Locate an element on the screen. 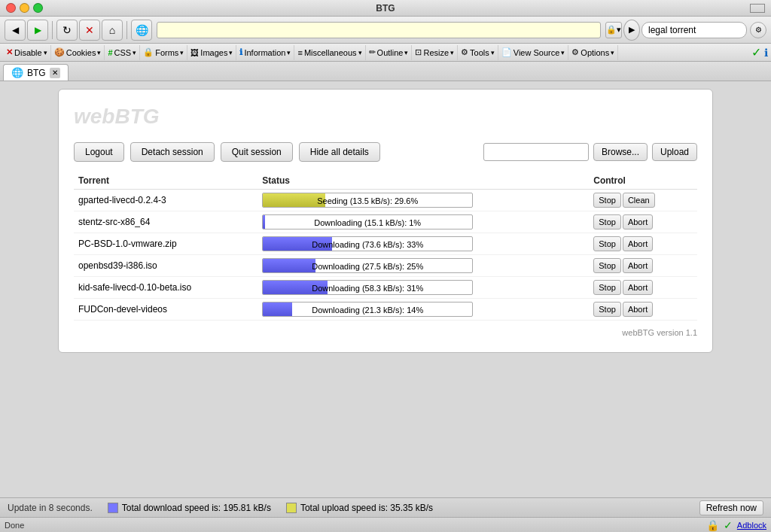 Image resolution: width=771 pixels, height=532 pixels. dev-options: ⚙ Options ▾ is located at coordinates (593, 53).